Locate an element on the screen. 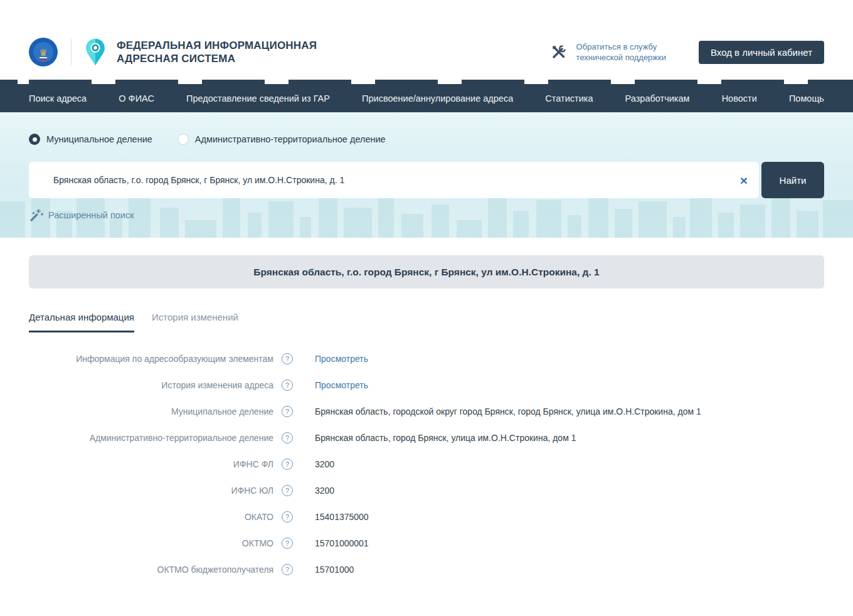  division-radio-group: Муниципальное деление Административно-те… is located at coordinates (426, 139).